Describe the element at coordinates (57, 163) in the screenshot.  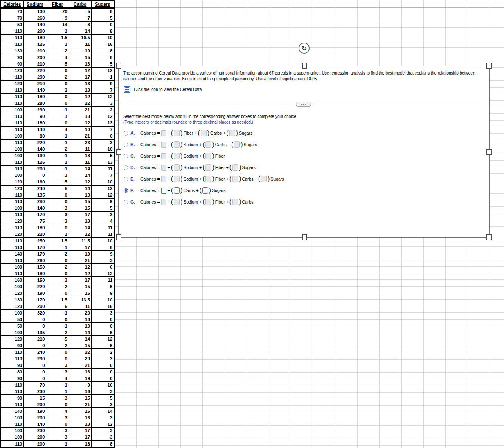
I see `table-row: 11012511113` at that location.